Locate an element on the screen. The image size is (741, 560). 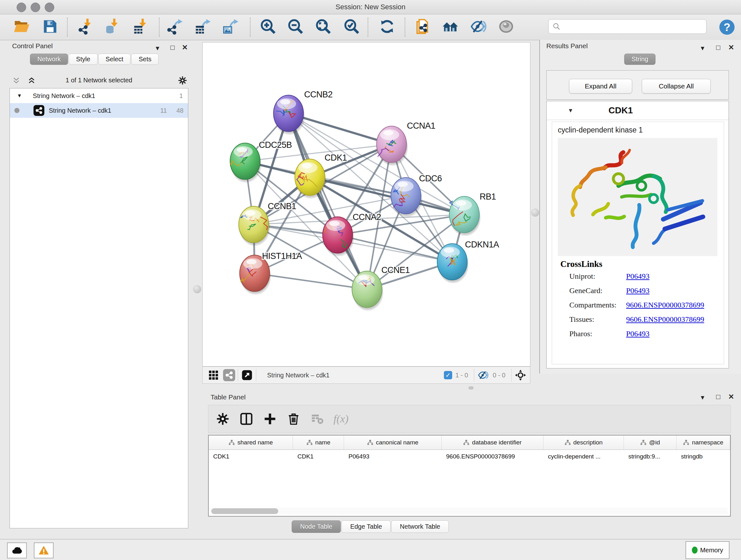
export-image-button is located at coordinates (231, 27).